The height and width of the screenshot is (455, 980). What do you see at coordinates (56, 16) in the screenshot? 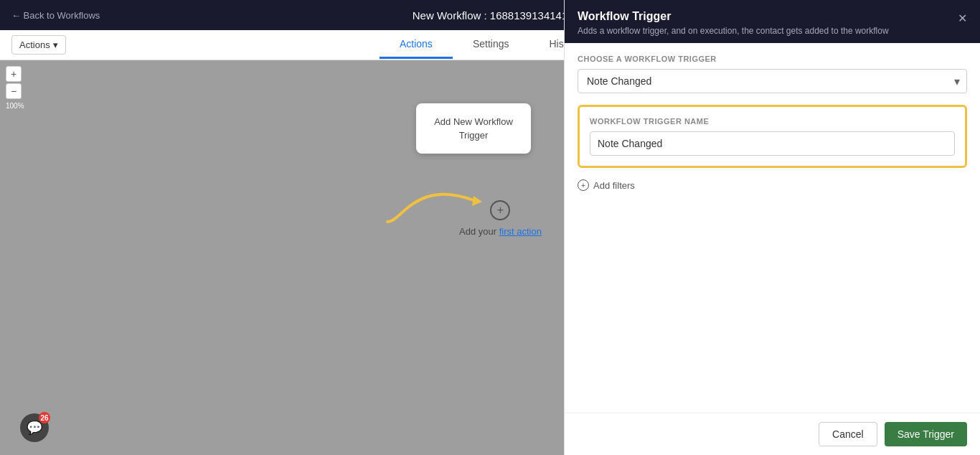
I see `back-link: ← Back to Workflows` at bounding box center [56, 16].